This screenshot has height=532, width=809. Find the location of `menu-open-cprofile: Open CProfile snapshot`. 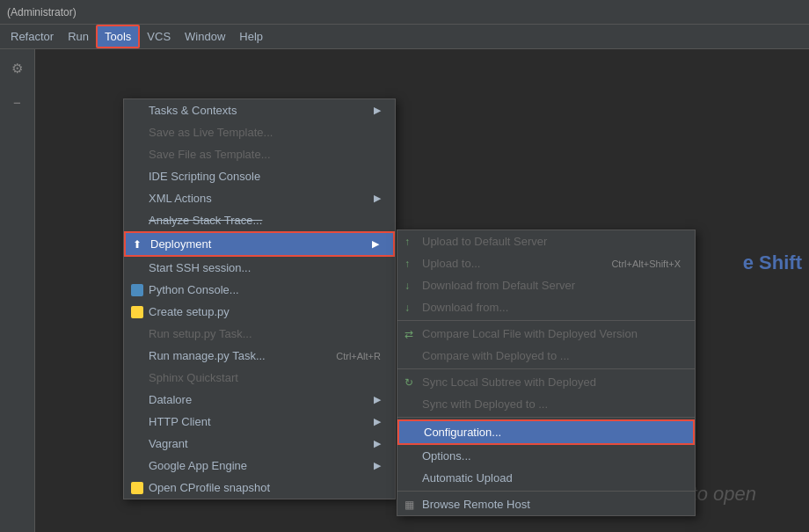

menu-open-cprofile: Open CProfile snapshot is located at coordinates (259, 487).